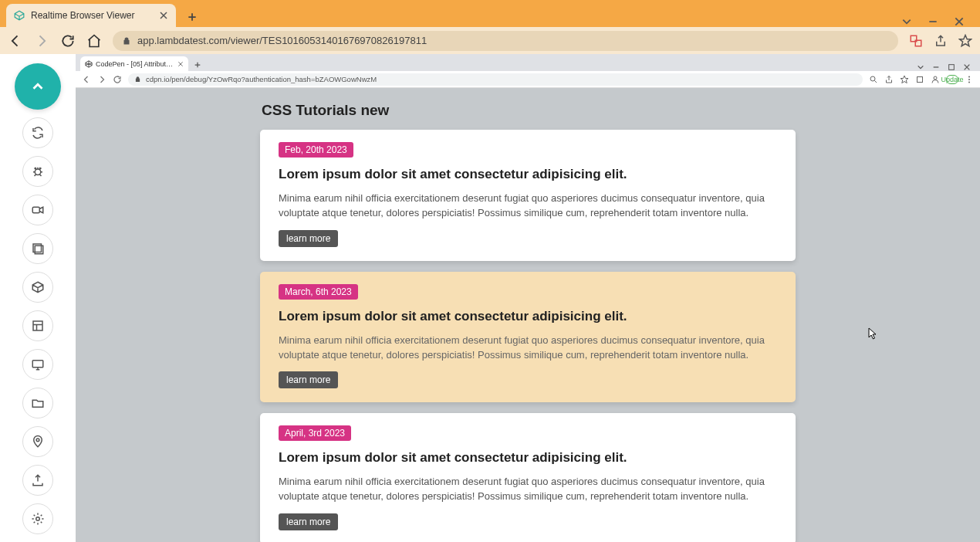  What do you see at coordinates (38, 210) in the screenshot?
I see `video-button` at bounding box center [38, 210].